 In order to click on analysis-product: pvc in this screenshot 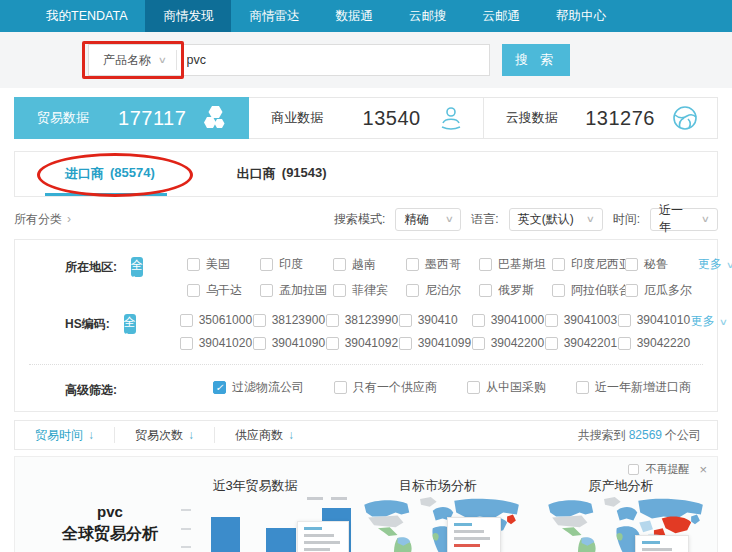, I will do `click(110, 512)`.